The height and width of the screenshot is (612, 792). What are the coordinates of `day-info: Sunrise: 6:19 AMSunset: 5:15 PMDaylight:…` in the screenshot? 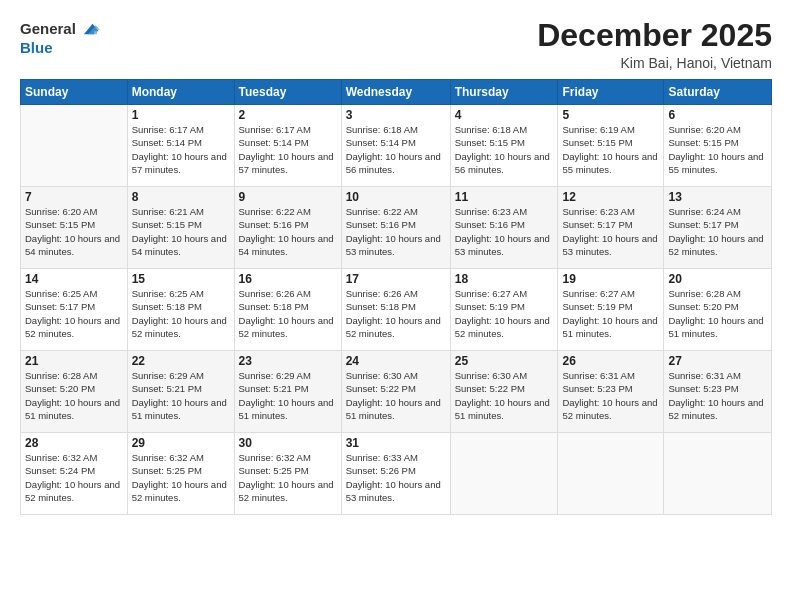 It's located at (610, 150).